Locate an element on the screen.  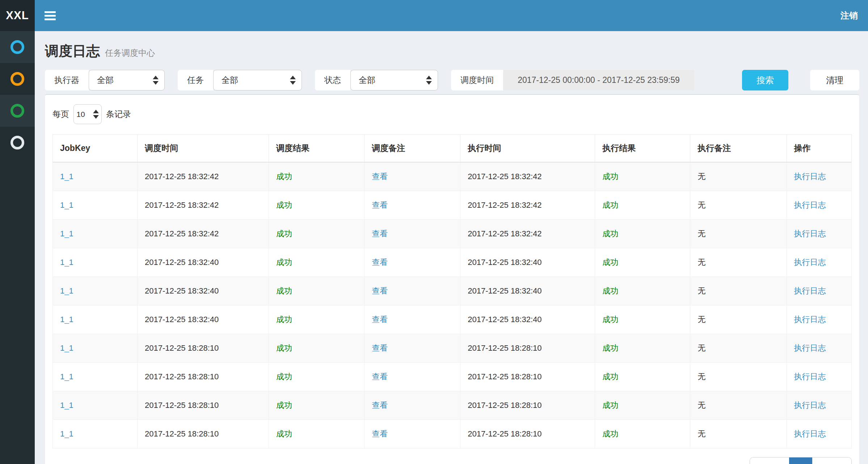
column-header: JobKey is located at coordinates (95, 148).